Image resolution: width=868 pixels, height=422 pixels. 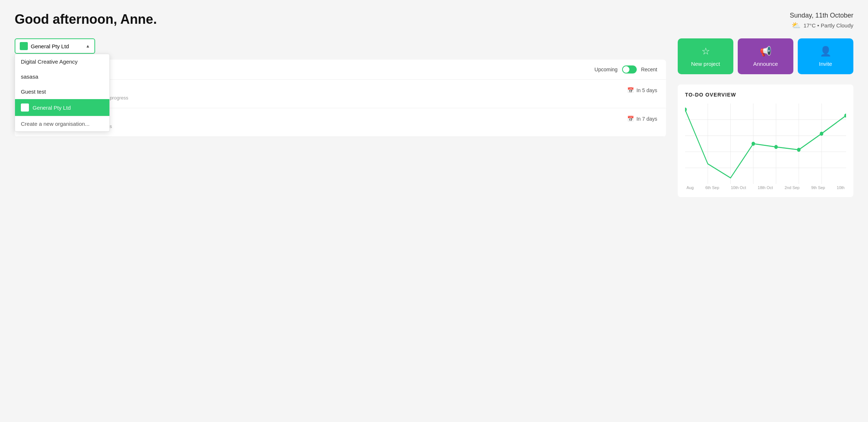 What do you see at coordinates (738, 188) in the screenshot?
I see `x-label-10oct: 10th Oct` at bounding box center [738, 188].